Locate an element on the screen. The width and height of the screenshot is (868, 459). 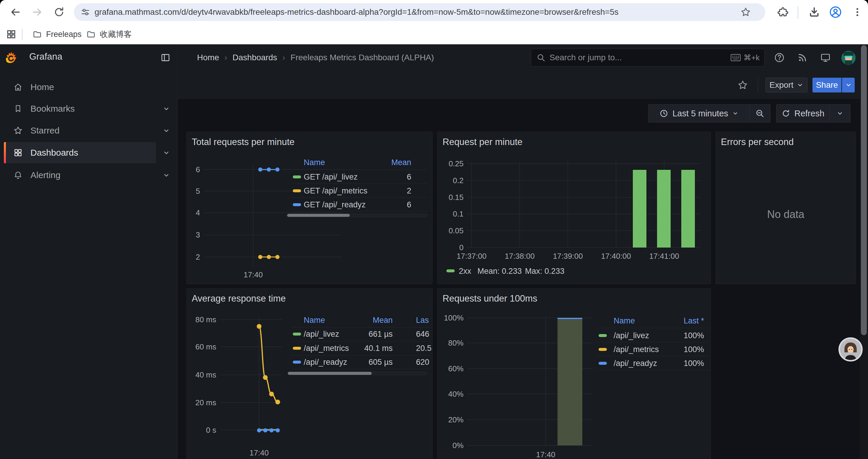
legend-stat: Max: 0.233 is located at coordinates (545, 271).